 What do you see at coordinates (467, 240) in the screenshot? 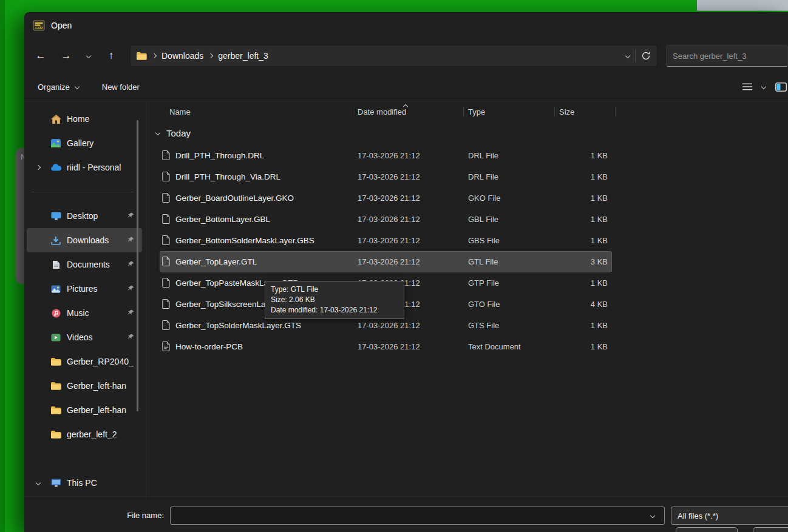
I see `file-row: Gerber_BottomSolderMaskLayer.GBS 17-03-2…` at bounding box center [467, 240].